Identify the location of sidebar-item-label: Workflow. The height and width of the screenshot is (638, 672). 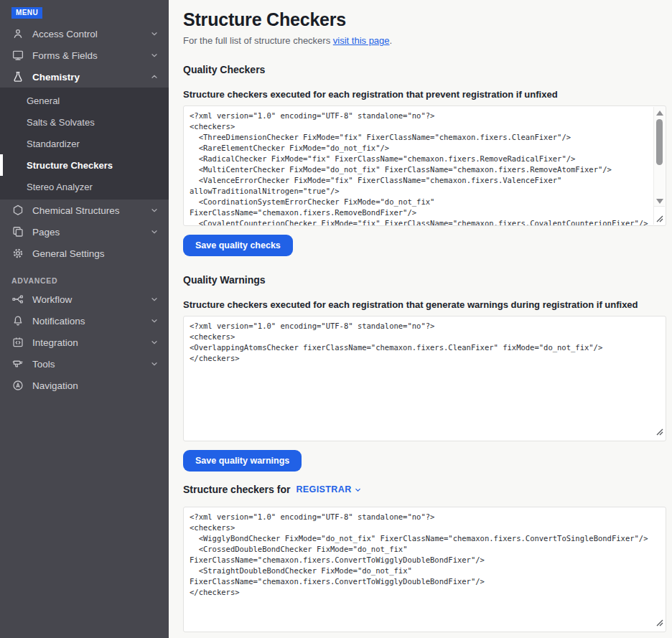
(52, 300).